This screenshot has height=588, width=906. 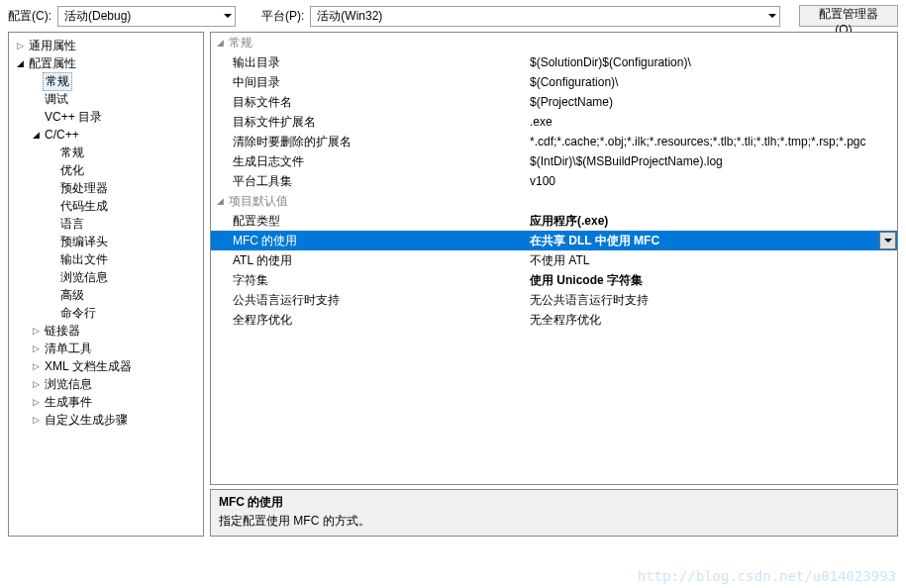 What do you see at coordinates (106, 170) in the screenshot?
I see `tree-item: ▷优化` at bounding box center [106, 170].